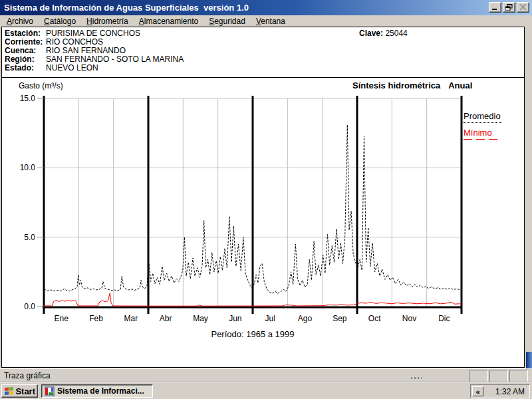 This screenshot has width=532, height=399. What do you see at coordinates (49, 391) in the screenshot?
I see `app-icon` at bounding box center [49, 391].